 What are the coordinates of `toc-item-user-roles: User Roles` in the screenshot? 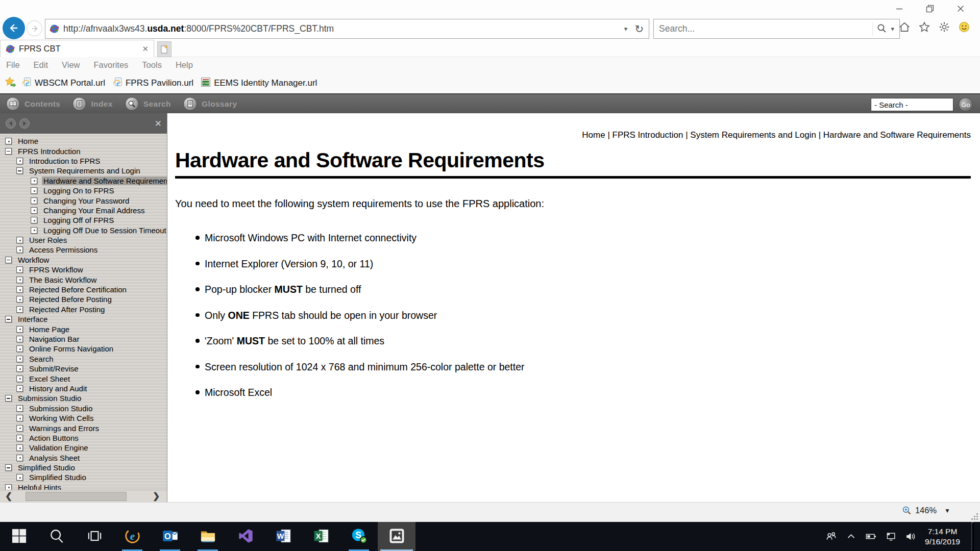 It's located at (84, 240).